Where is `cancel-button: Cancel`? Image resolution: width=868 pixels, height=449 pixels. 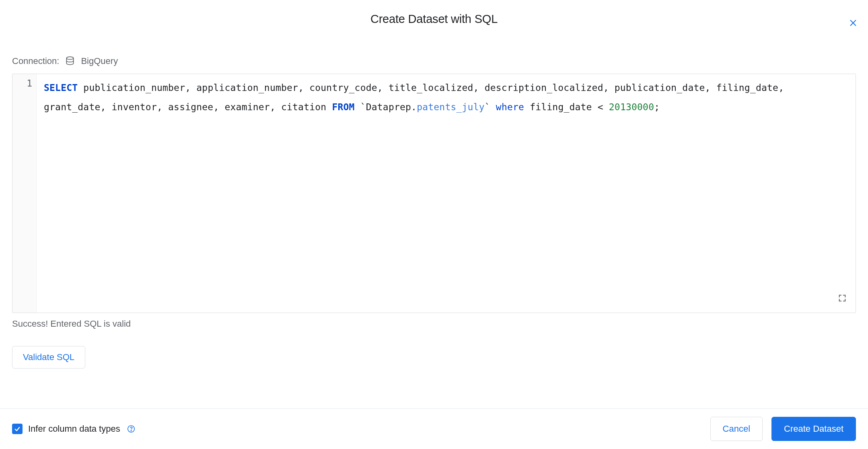
cancel-button: Cancel is located at coordinates (736, 429).